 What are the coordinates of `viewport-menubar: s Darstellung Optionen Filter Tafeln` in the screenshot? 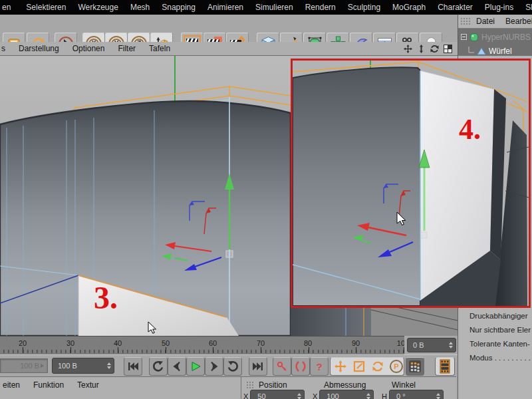 It's located at (229, 49).